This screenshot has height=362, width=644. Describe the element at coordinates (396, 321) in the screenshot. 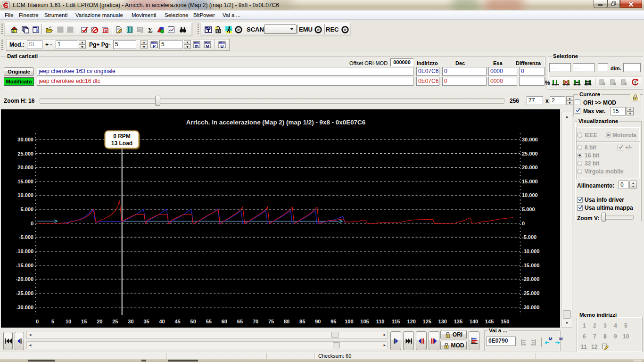

I see `svg-text: 115` at that location.